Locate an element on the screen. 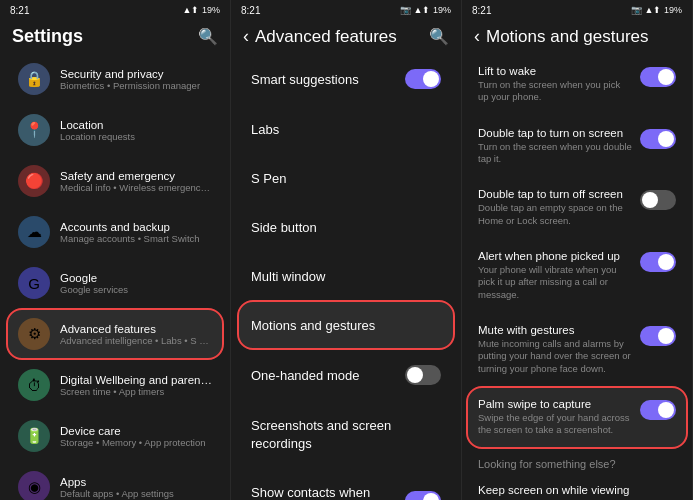 This screenshot has width=693, height=500. time-1: 8:21 is located at coordinates (20, 10).